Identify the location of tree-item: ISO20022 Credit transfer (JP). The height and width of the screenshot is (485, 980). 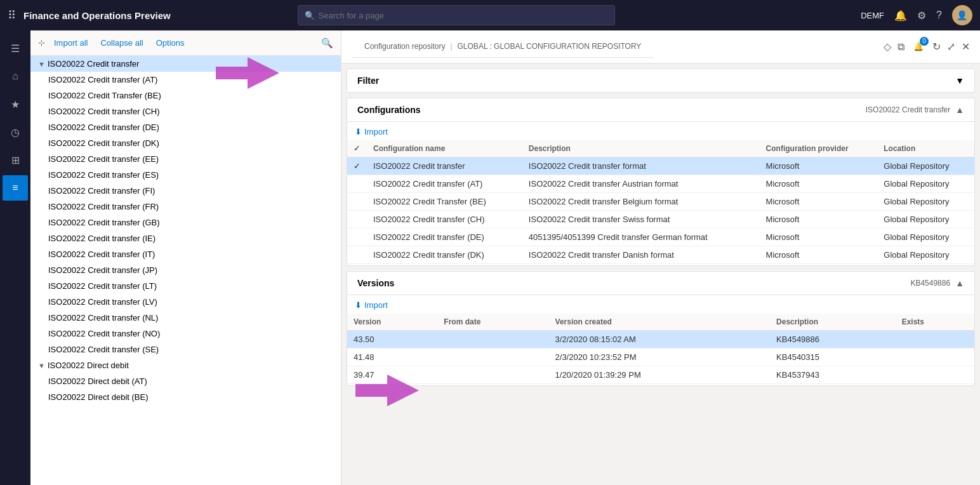
(185, 270).